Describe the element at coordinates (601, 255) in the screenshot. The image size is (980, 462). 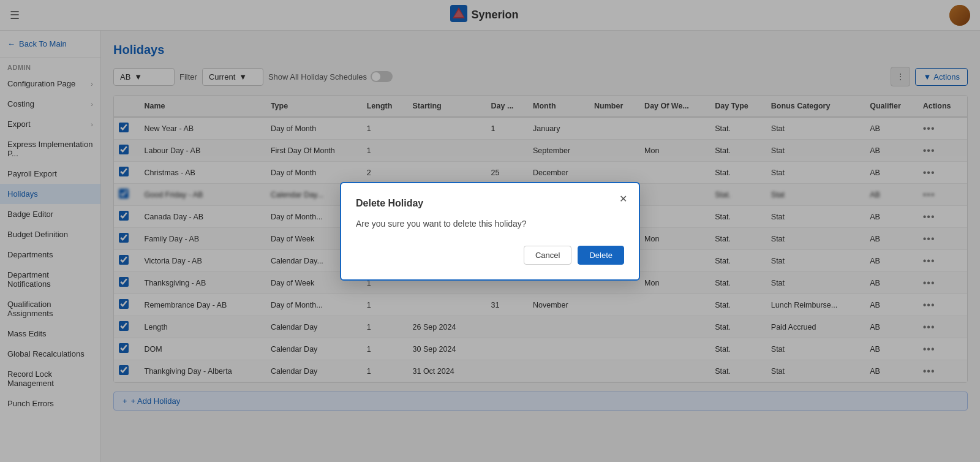
I see `delete-button: Delete` at that location.